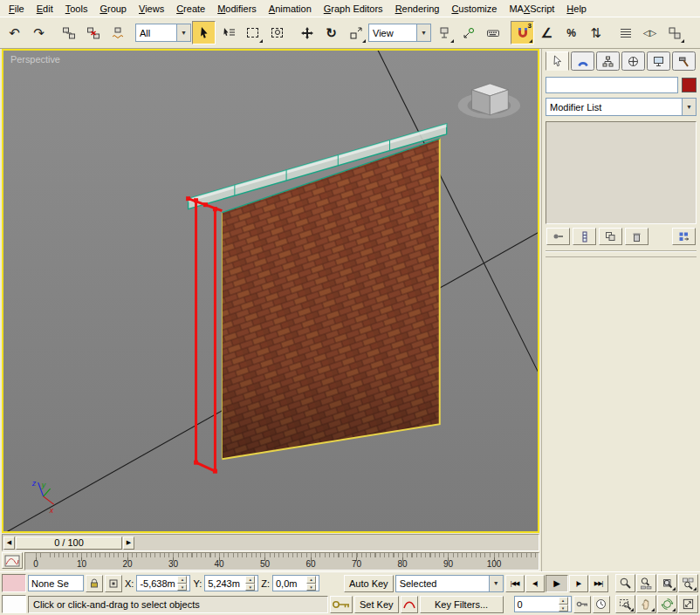  Describe the element at coordinates (667, 604) in the screenshot. I see `arc-rotate-button` at that location.